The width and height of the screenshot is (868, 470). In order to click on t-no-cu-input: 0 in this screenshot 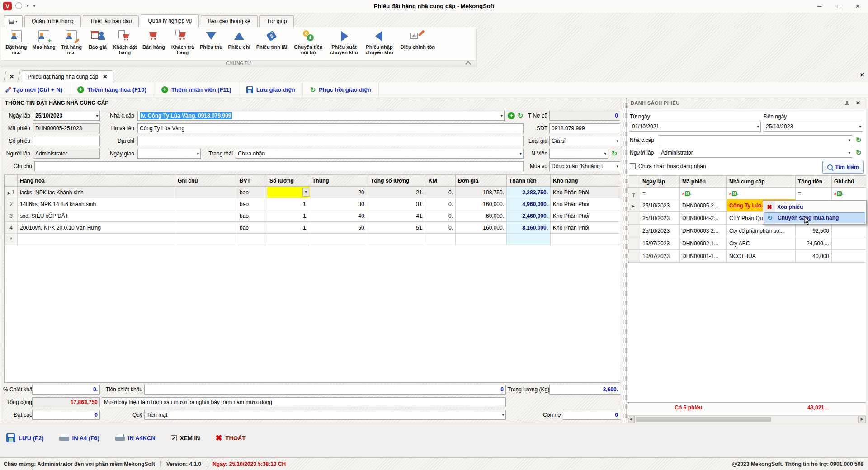, I will do `click(585, 116)`.